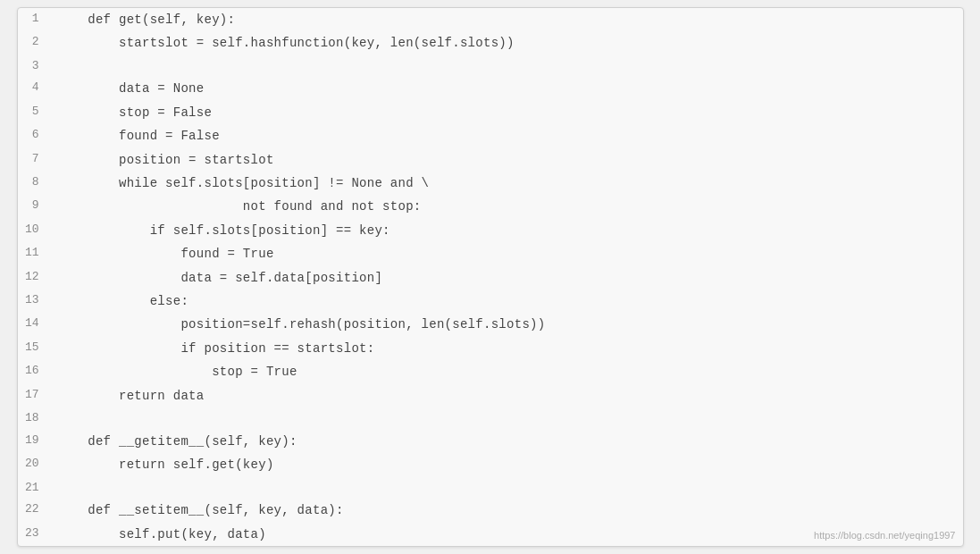 This screenshot has height=554, width=980. I want to click on code-line-content: if position == startslot:, so click(507, 348).